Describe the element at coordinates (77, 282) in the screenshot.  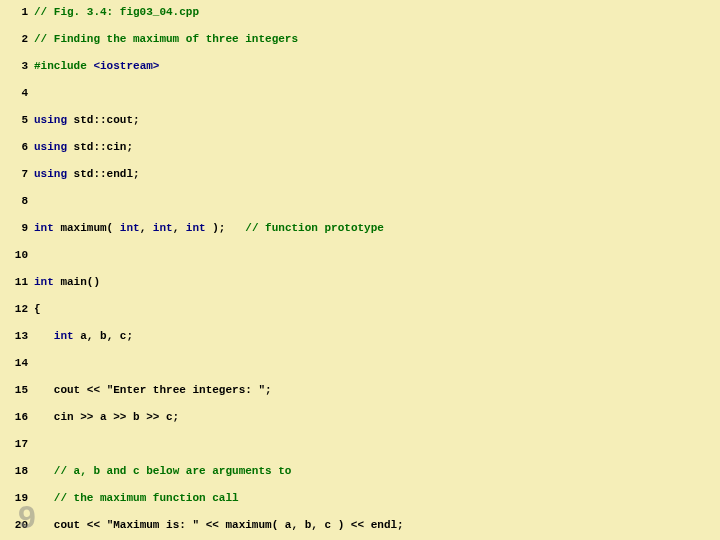
I see `token-txt: main()` at that location.